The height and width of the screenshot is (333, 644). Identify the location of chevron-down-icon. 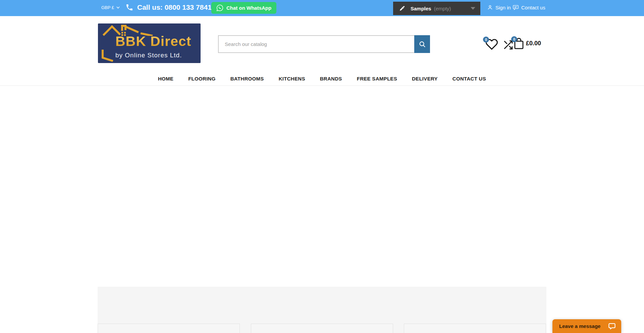
(118, 7).